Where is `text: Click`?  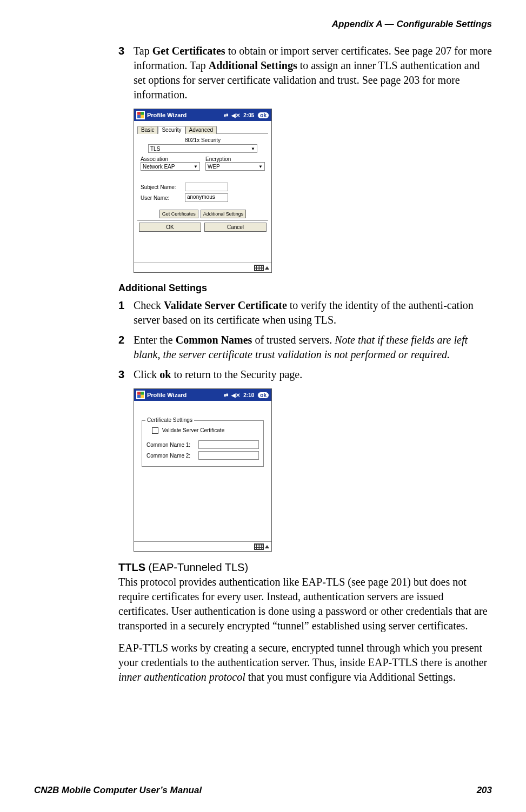 text: Click is located at coordinates (147, 374).